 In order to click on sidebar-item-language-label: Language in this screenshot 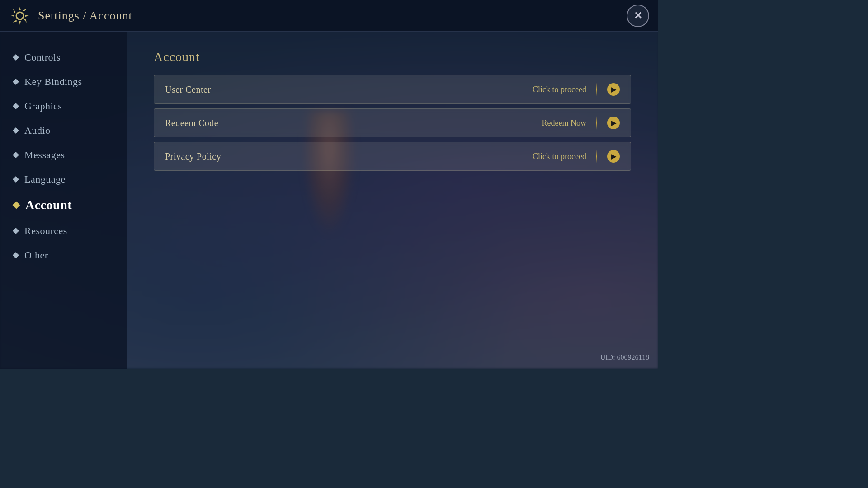, I will do `click(45, 179)`.